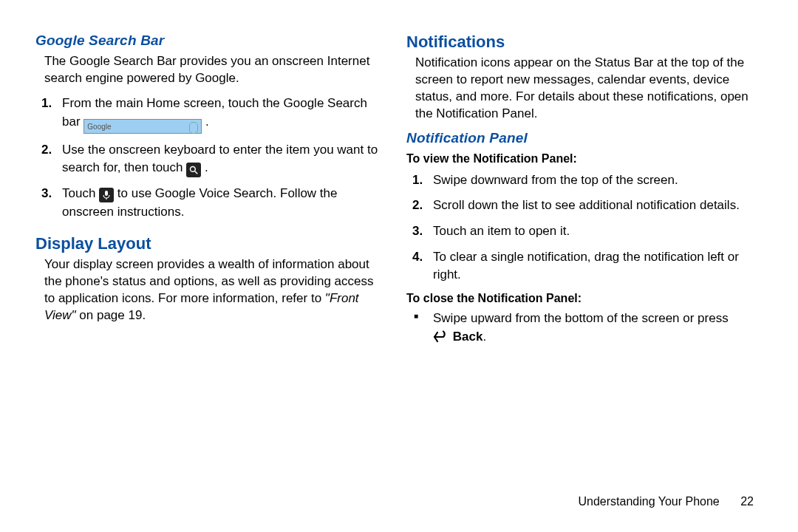 This screenshot has width=798, height=532. I want to click on close-panel-bullet: Swipe upward from the bottom of the scre…, so click(583, 330).